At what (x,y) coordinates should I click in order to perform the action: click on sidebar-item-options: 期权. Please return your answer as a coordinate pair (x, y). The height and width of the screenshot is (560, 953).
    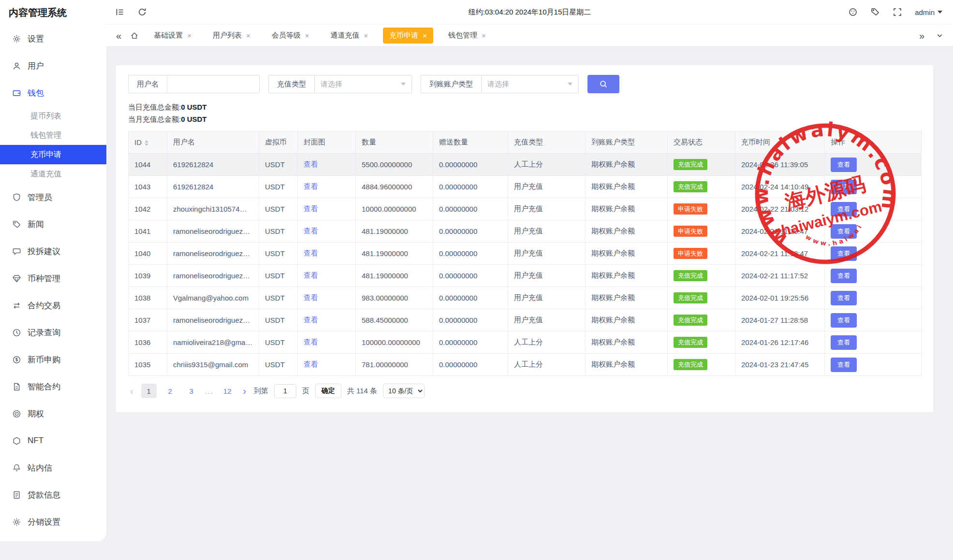
    Looking at the image, I should click on (53, 414).